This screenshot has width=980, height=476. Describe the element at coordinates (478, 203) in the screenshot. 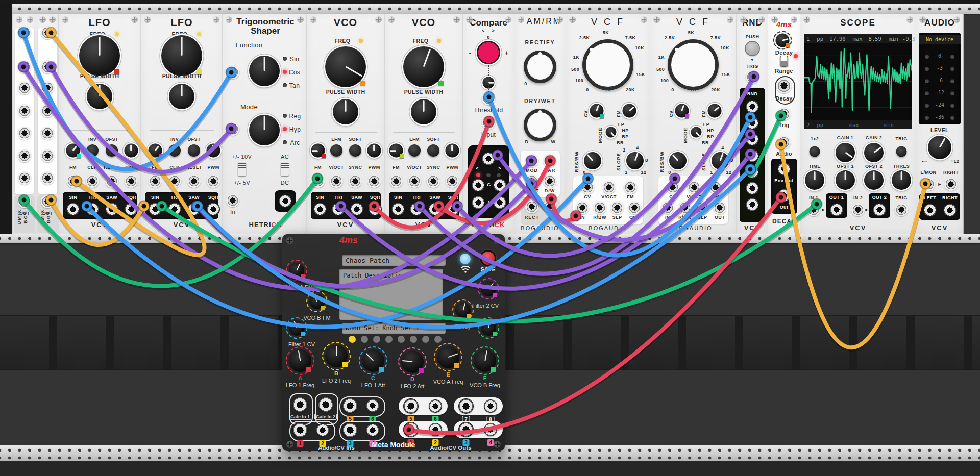

I see `t-lt-jack` at that location.